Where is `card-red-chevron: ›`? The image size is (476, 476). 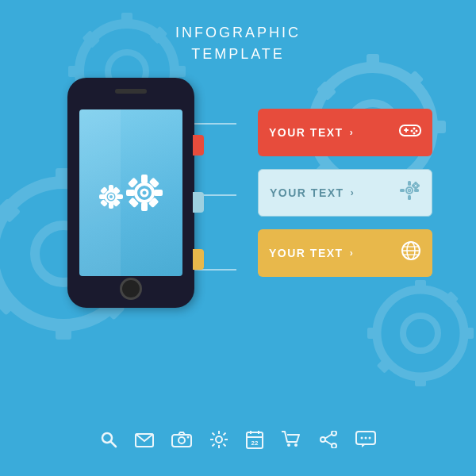
card-red-chevron: › is located at coordinates (352, 132).